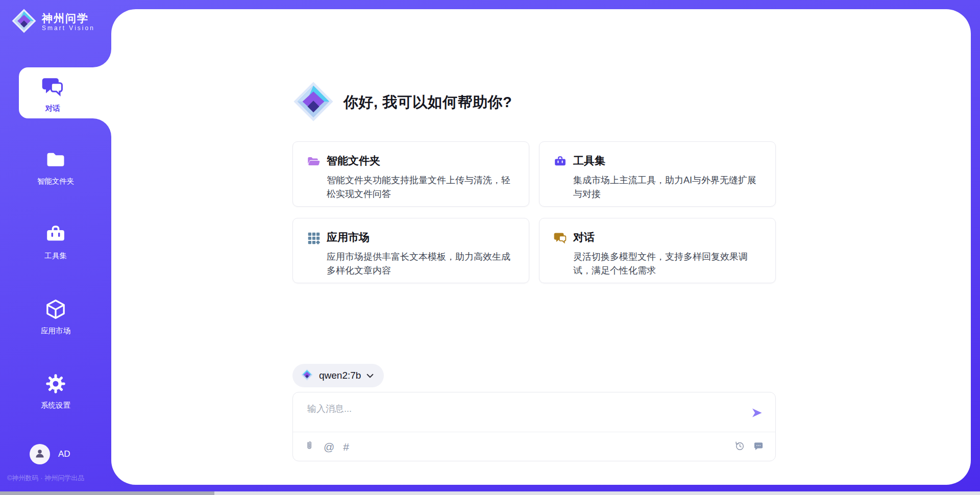 The image size is (980, 495). What do you see at coordinates (402, 103) in the screenshot?
I see `greeting-block: 你好, 我可以如何帮助你?` at bounding box center [402, 103].